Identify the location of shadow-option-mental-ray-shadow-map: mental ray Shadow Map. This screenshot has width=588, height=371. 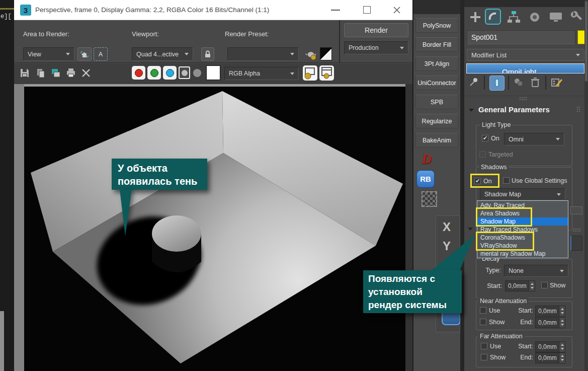
(523, 254).